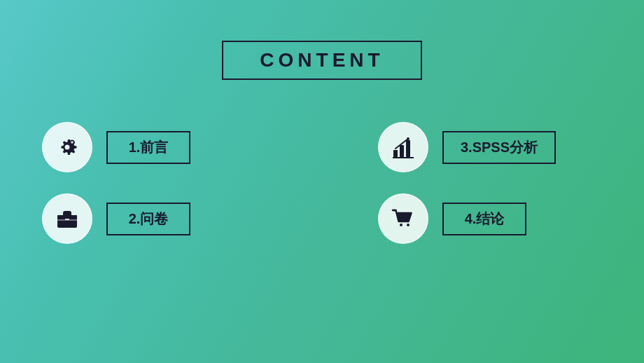 This screenshot has width=644, height=363. I want to click on cart-icon, so click(403, 219).